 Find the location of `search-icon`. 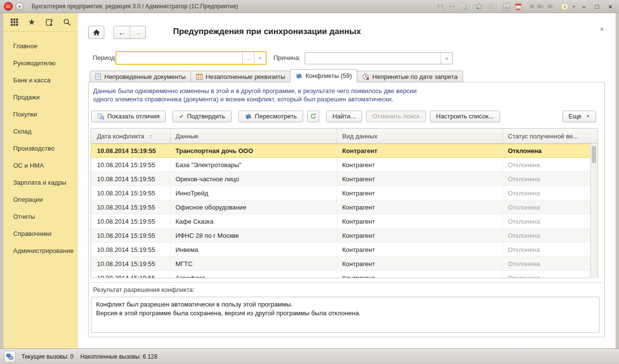

search-icon is located at coordinates (67, 22).